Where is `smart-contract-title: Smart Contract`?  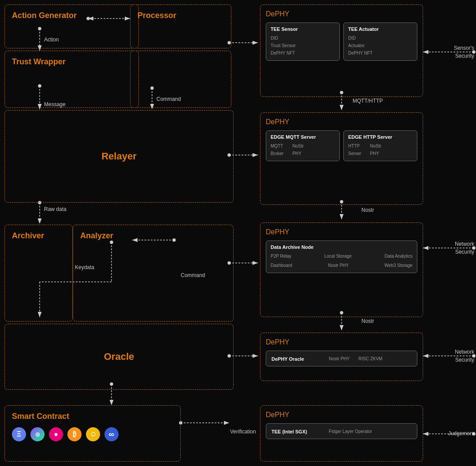 smart-contract-title: Smart Contract is located at coordinates (93, 417).